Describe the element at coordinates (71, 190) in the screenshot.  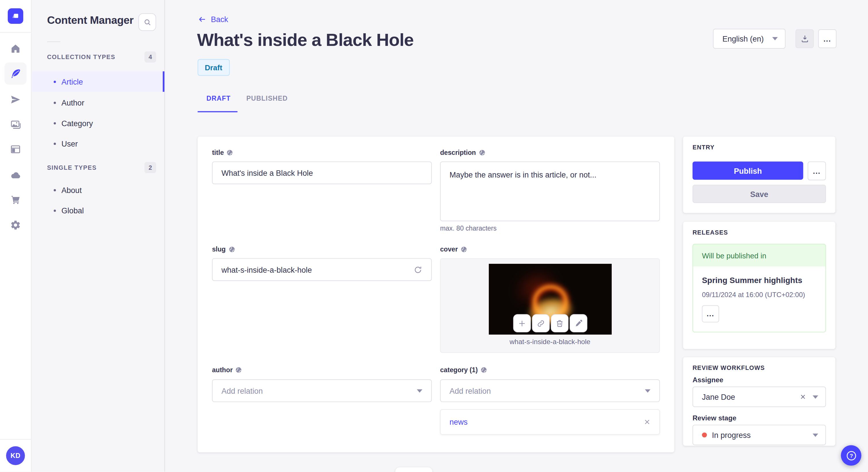
I see `sidebar-item-label: About` at that location.